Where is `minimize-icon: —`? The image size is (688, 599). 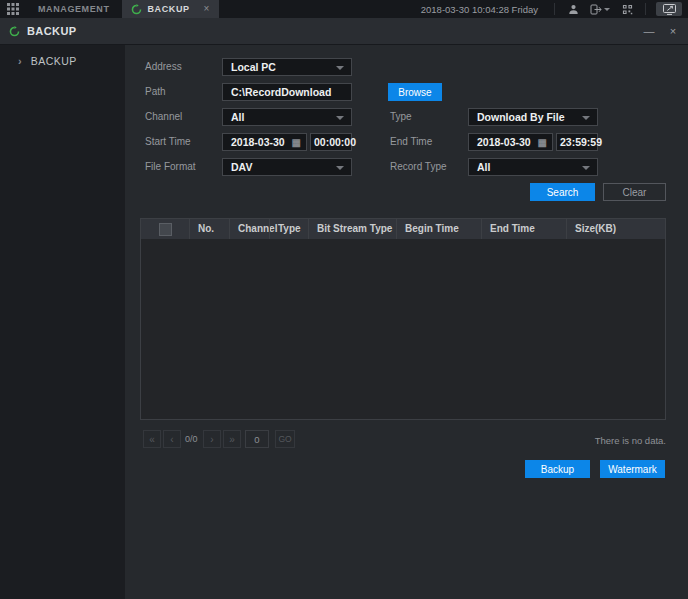 minimize-icon: — is located at coordinates (649, 32).